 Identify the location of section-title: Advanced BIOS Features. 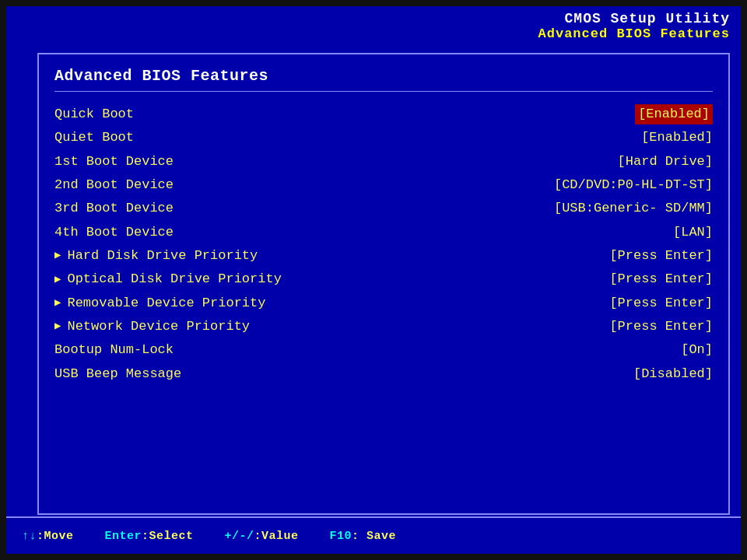
(384, 76).